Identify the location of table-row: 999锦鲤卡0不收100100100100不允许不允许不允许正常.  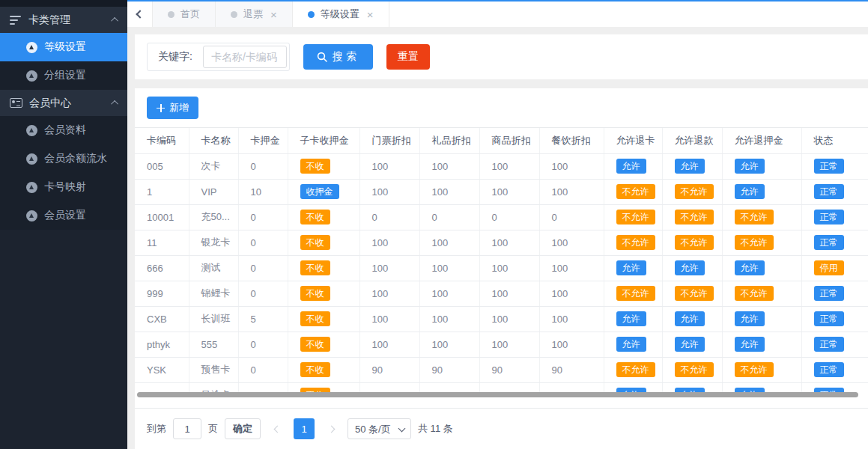
(502, 293).